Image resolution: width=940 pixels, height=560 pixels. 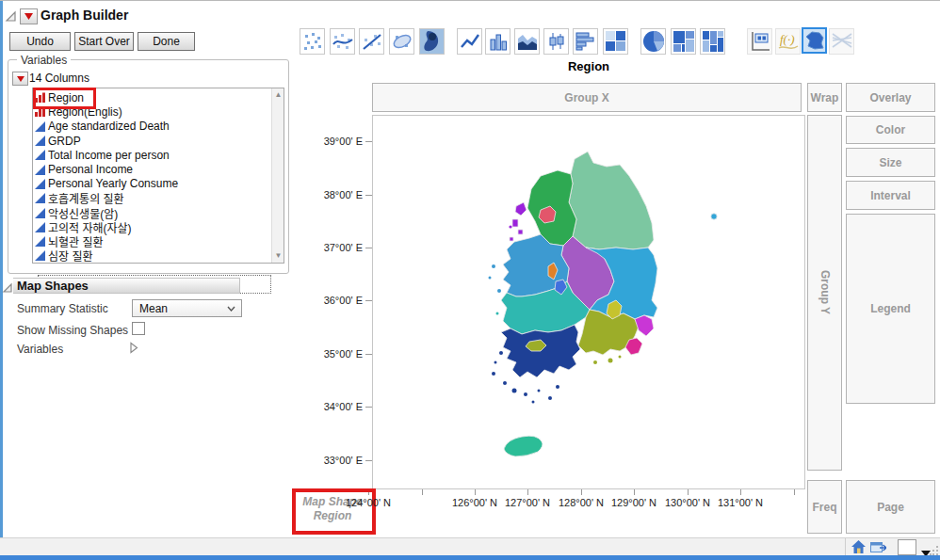 What do you see at coordinates (11, 18) in the screenshot?
I see `outline-disclosure-icon` at bounding box center [11, 18].